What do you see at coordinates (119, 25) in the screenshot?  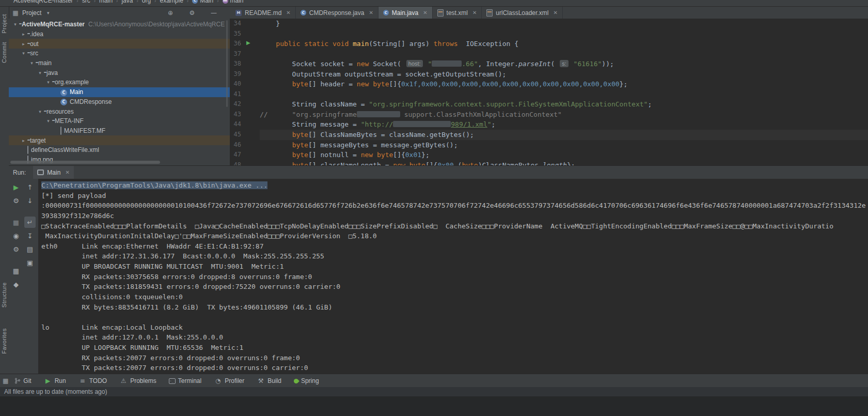 I see `tree-item-activemqrce-master: ▾ActiveMqRCE-masterC:\Users\Anonymous\De…` at bounding box center [119, 25].